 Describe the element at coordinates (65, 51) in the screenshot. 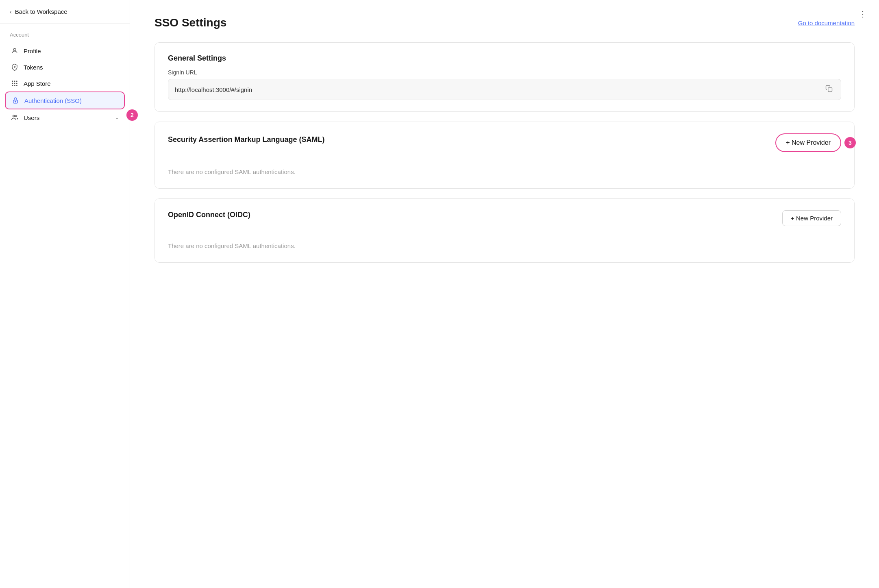

I see `sidebar-item-profile: Profile` at that location.